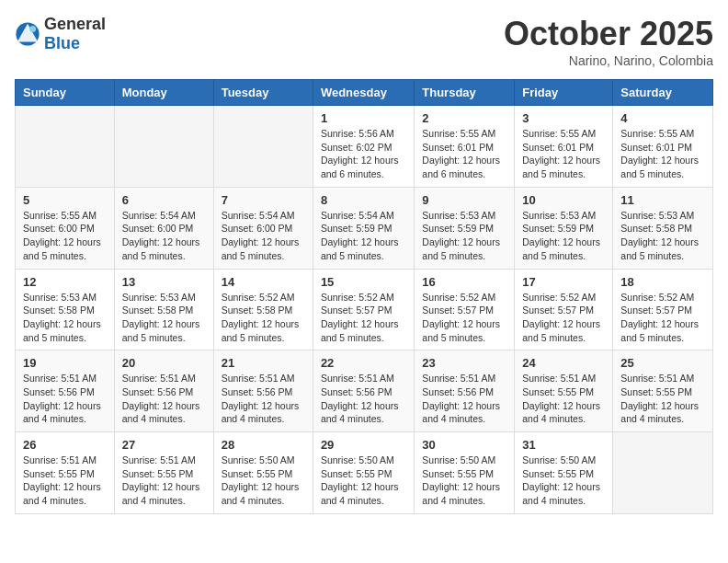  I want to click on logo: General Blue, so click(61, 34).